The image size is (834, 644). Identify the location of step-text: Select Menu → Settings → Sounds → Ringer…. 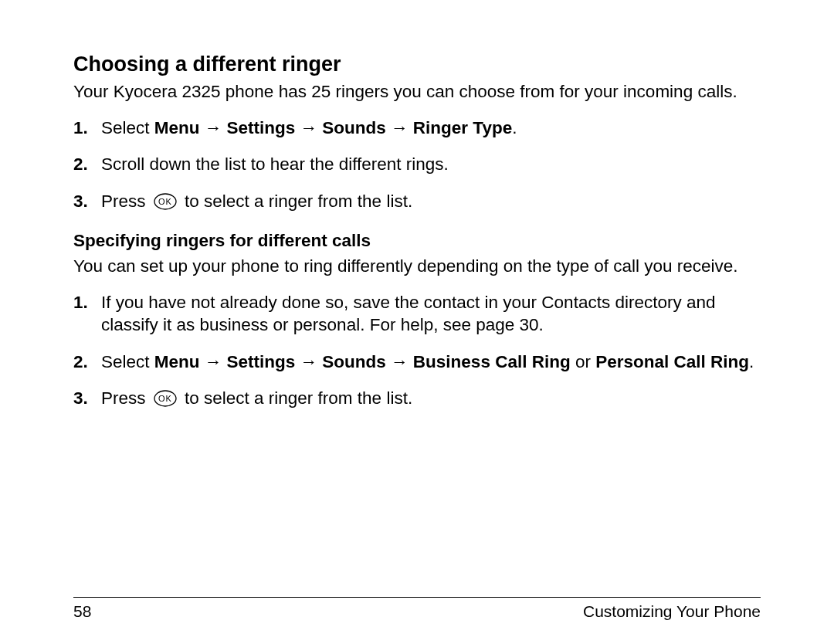
(309, 128).